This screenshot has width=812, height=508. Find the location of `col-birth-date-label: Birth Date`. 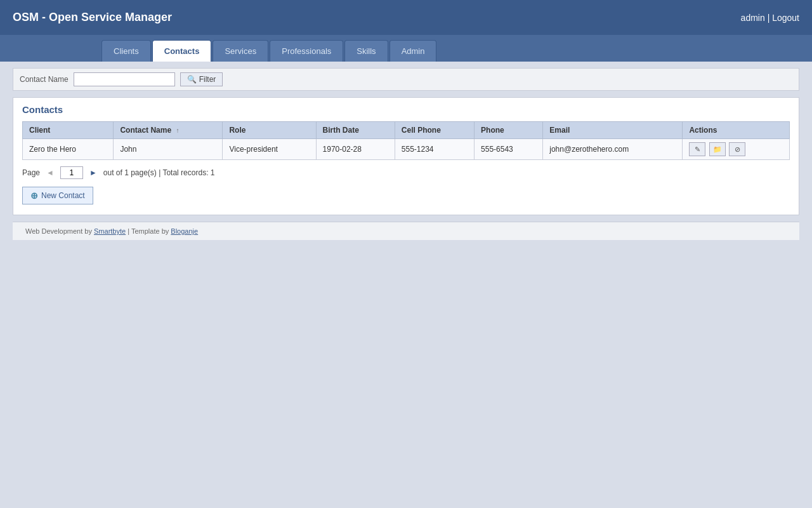

col-birth-date-label: Birth Date is located at coordinates (341, 130).